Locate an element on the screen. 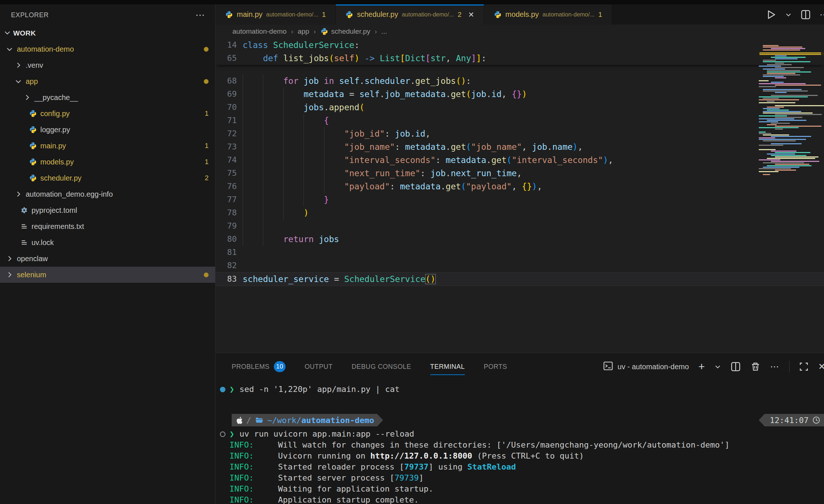 Image resolution: width=824 pixels, height=504 pixels. code-line-75: 75"next_run_time": job.next_run_time, is located at coordinates (520, 173).